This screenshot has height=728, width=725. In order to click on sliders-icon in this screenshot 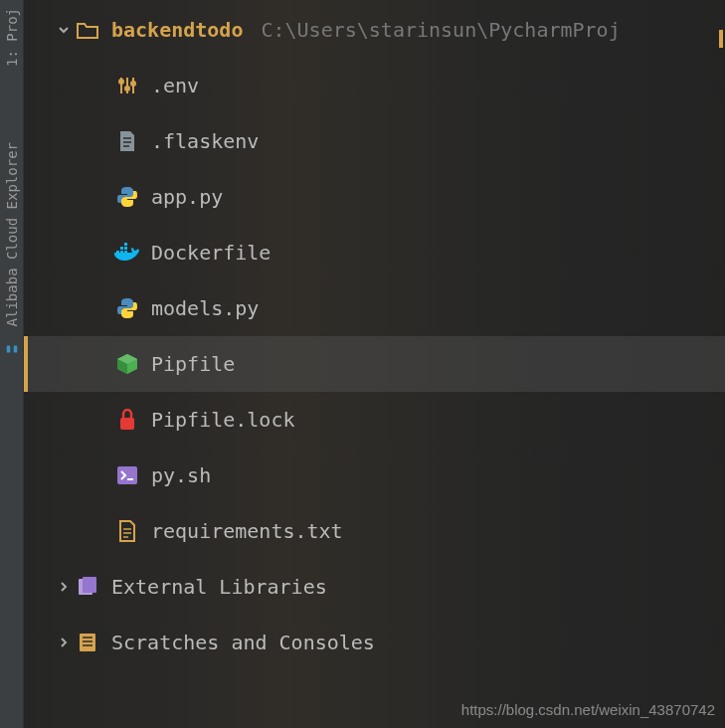, I will do `click(127, 86)`.